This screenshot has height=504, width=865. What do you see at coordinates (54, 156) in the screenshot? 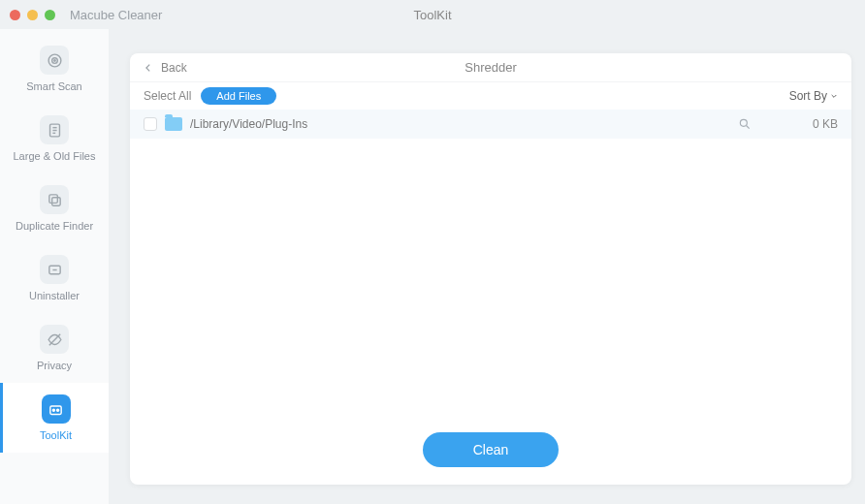
I see `sidebar-item-label: Large & Old Files` at bounding box center [54, 156].